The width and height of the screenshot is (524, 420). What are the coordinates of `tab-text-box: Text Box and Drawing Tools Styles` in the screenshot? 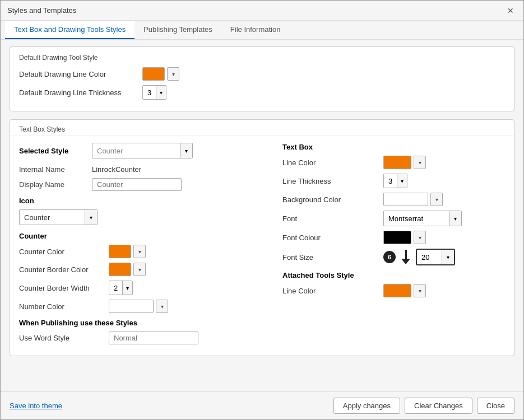 It's located at (69, 30).